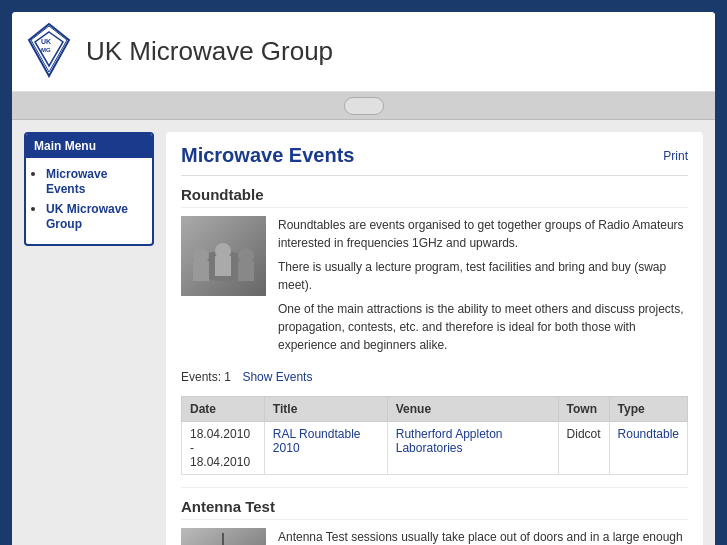 The height and width of the screenshot is (545, 727). Describe the element at coordinates (95, 216) in the screenshot. I see `list-item: UK Microwave Group` at that location.